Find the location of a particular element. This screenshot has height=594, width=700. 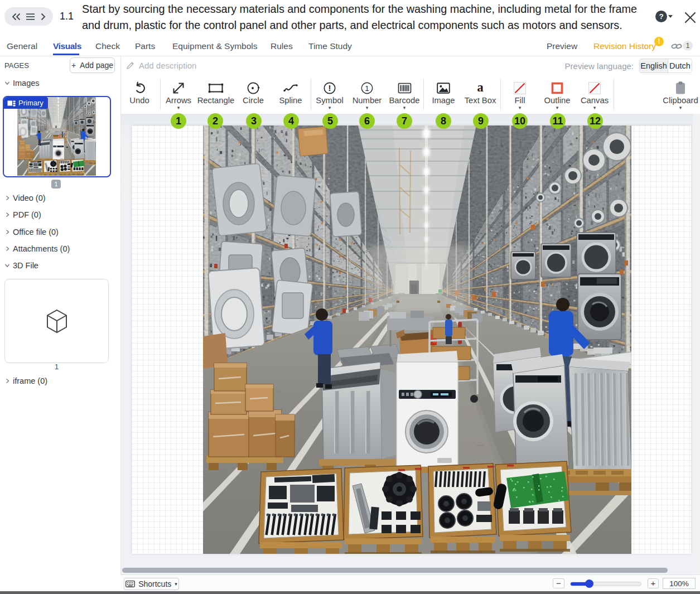

svg-text: a is located at coordinates (480, 88).